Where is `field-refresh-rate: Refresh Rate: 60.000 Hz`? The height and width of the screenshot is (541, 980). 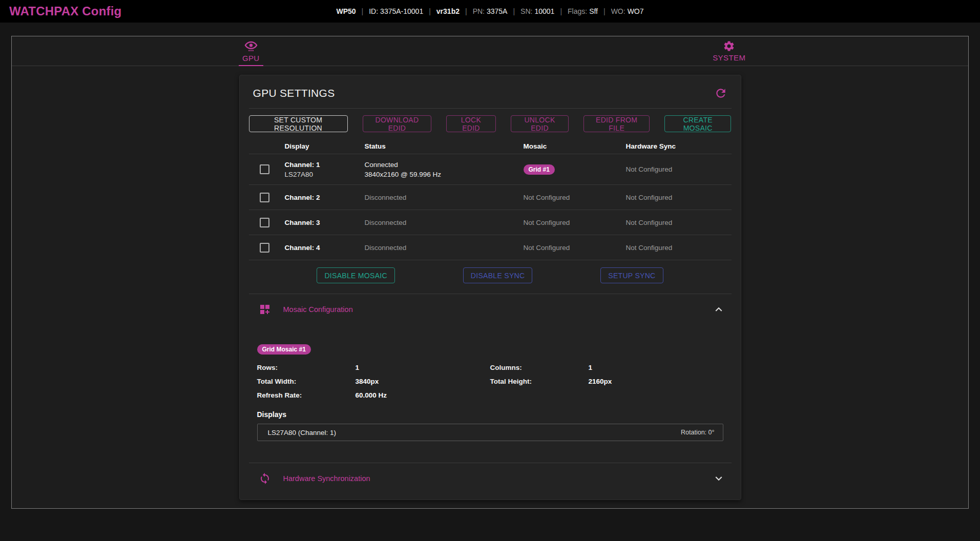 field-refresh-rate: Refresh Rate: 60.000 Hz is located at coordinates (374, 396).